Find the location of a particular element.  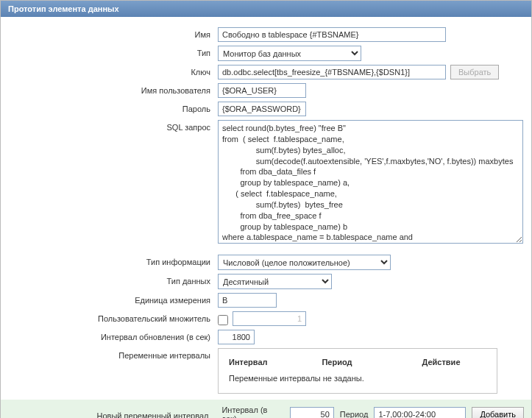

type-select: Монитор баз данных is located at coordinates (290, 53).